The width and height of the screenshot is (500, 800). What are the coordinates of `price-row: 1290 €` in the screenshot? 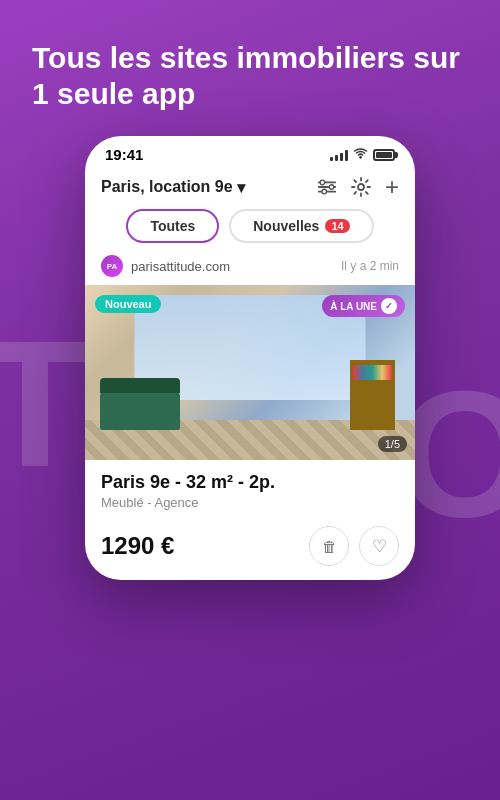 It's located at (250, 551).